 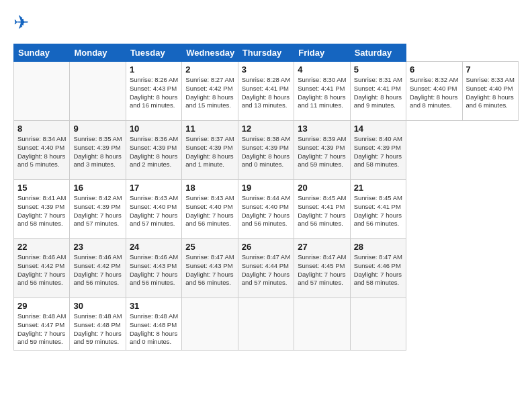 What do you see at coordinates (154, 70) in the screenshot?
I see `day-number: 1` at bounding box center [154, 70].